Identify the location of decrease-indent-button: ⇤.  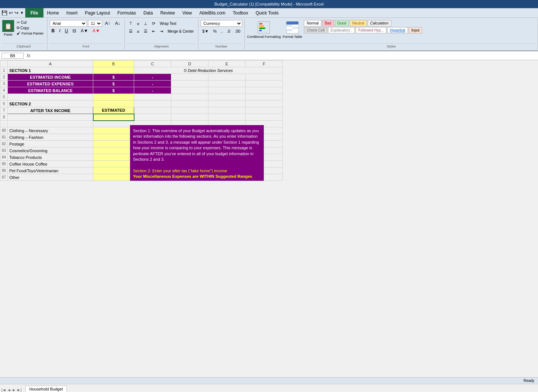
(154, 31).